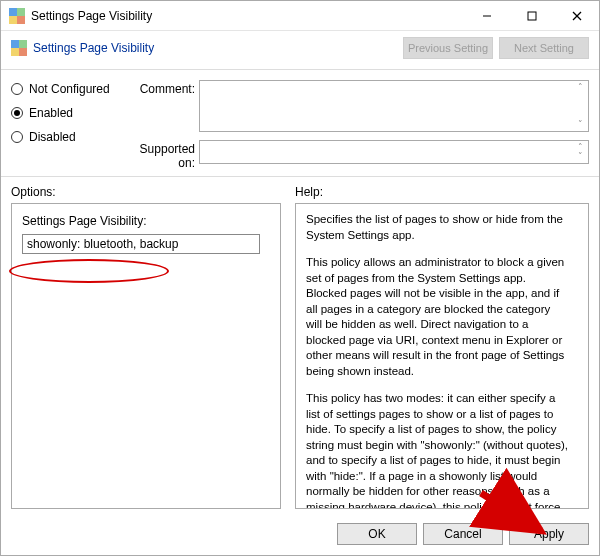 This screenshot has height=556, width=600. What do you see at coordinates (158, 88) in the screenshot?
I see `comment-label: Comment:` at bounding box center [158, 88].